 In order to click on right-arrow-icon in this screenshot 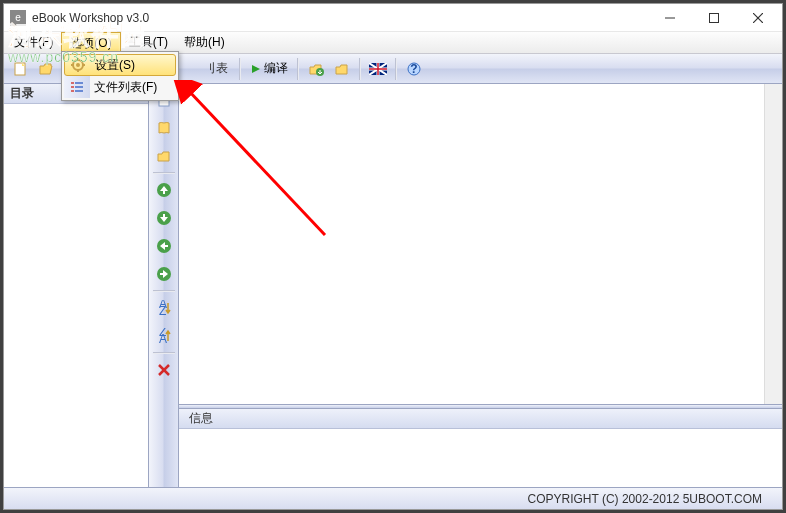, I will do `click(164, 274)`.